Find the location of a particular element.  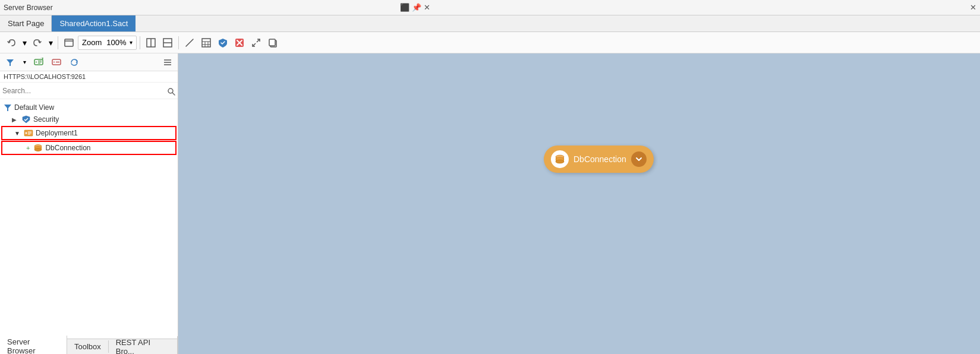

title-close-icon: ✕ is located at coordinates (427, 7).